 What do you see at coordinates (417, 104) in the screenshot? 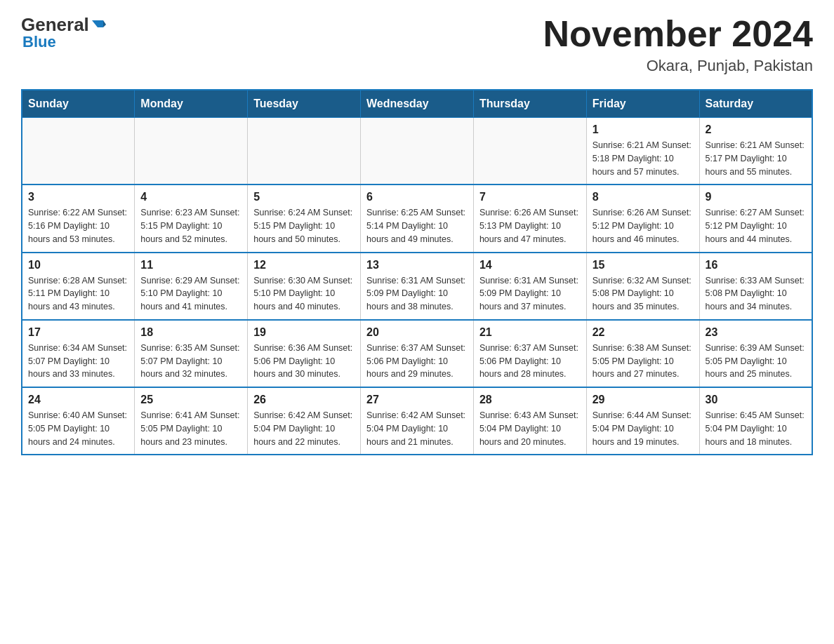
I see `calendar-header: SundayMondayTuesdayWednesdayThursdayFrid…` at bounding box center [417, 104].